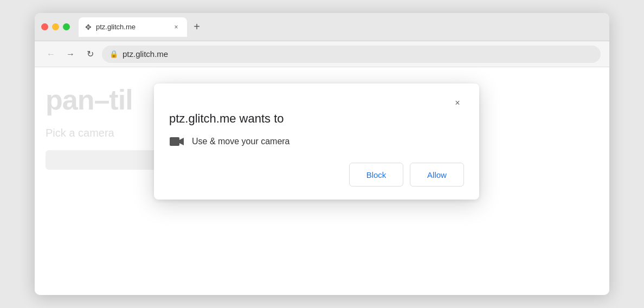 This screenshot has height=308, width=644. What do you see at coordinates (44, 27) in the screenshot?
I see `close-button` at bounding box center [44, 27].